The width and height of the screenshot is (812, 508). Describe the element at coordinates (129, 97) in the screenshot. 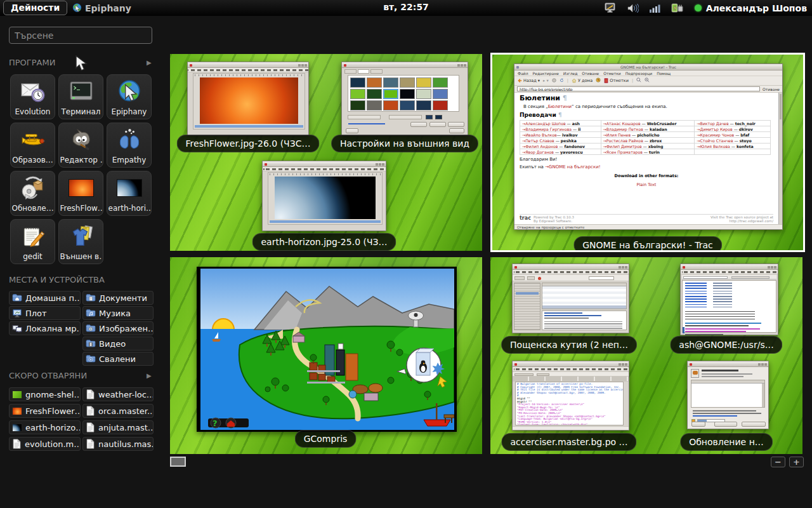

I see `app-tile-epiphany: Epiphany` at that location.